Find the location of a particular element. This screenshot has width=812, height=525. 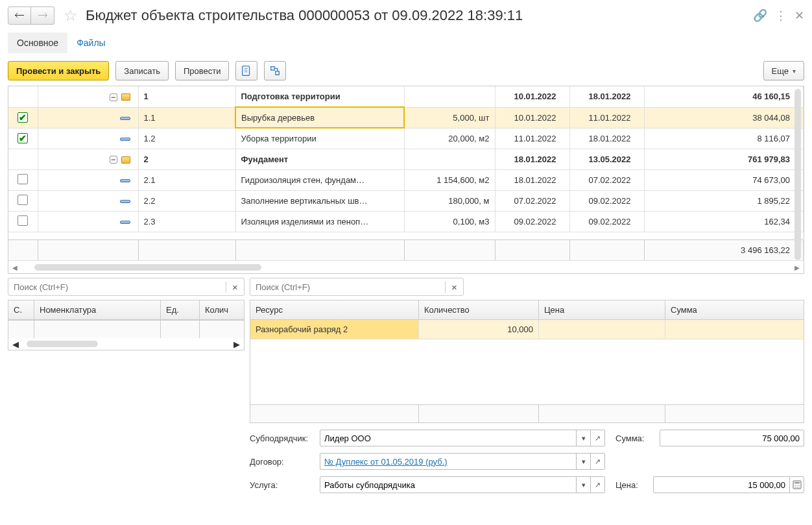

cell-date-end: 07.02.2022 is located at coordinates (607, 180).